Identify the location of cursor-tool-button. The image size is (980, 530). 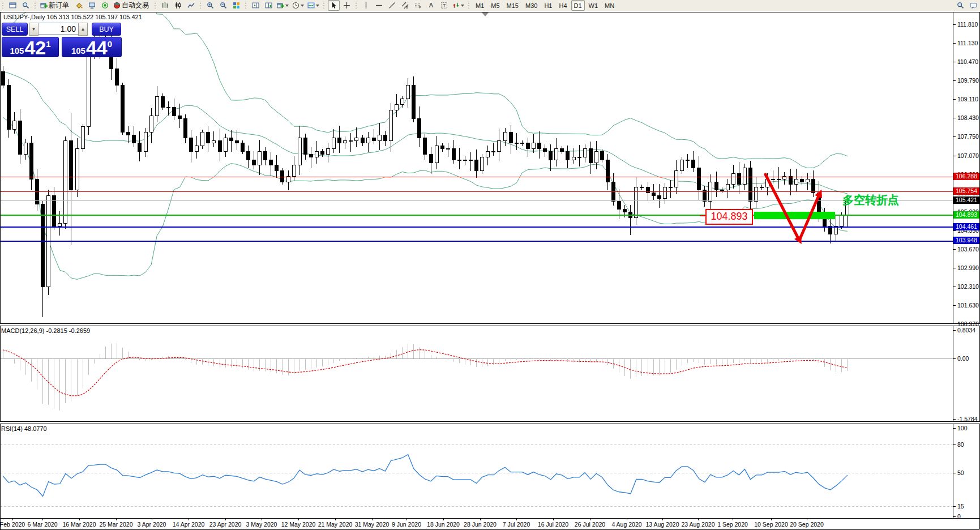
(334, 6).